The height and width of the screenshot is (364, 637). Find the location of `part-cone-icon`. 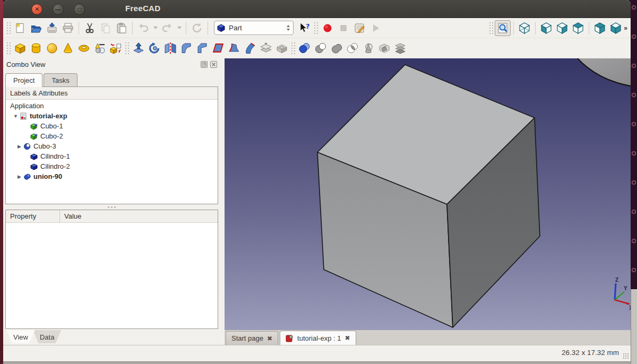

part-cone-icon is located at coordinates (68, 48).